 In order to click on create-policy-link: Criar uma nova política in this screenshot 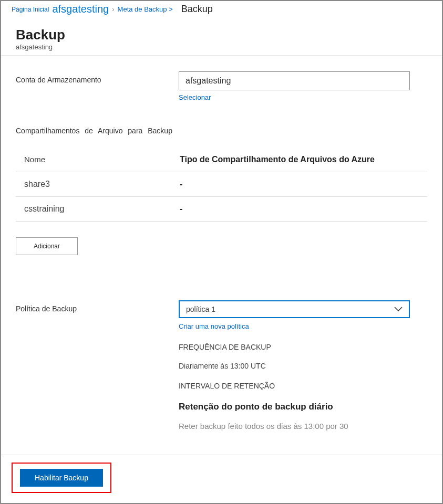, I will do `click(303, 327)`.